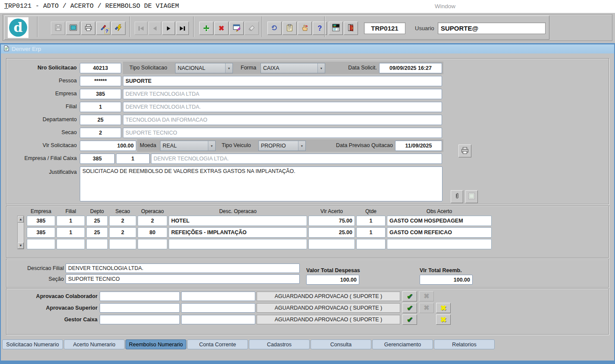 The image size is (615, 364). I want to click on nro-solicitacao-input: 40213, so click(100, 68).